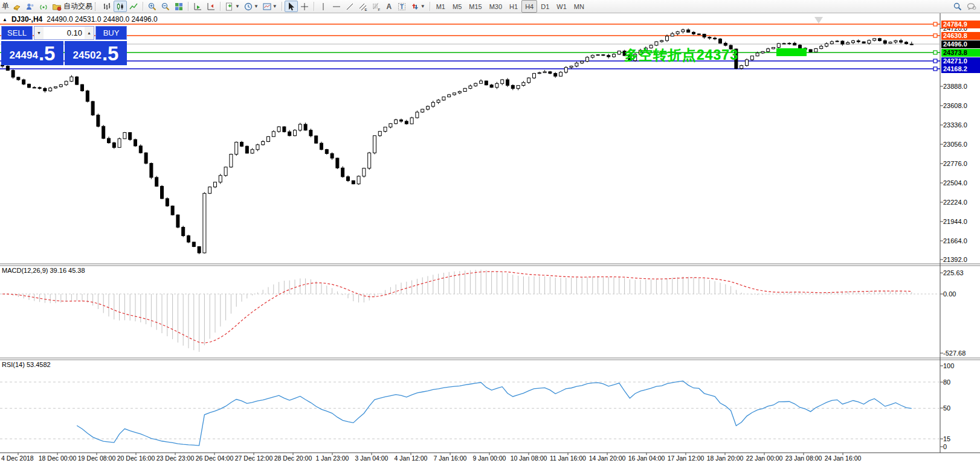 Image resolution: width=980 pixels, height=466 pixels. What do you see at coordinates (441, 6) in the screenshot?
I see `timeframe-m1: M1` at bounding box center [441, 6].